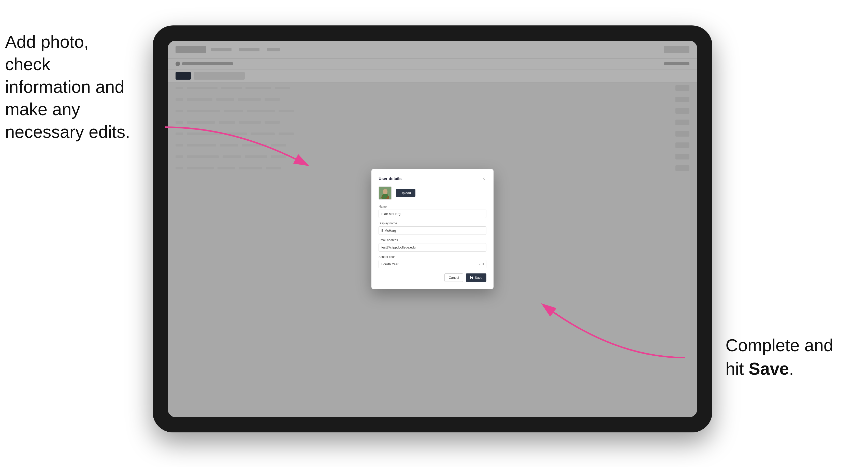 This screenshot has width=868, height=467. What do you see at coordinates (406, 193) in the screenshot?
I see `upload-photo-button: Upload` at bounding box center [406, 193].